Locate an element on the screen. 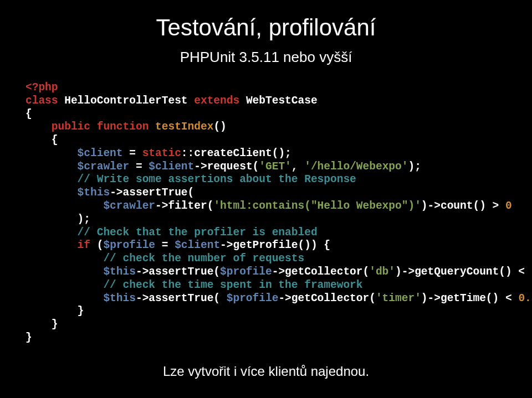 The image size is (532, 398). code-string: '/hello/Webexpo' is located at coordinates (356, 167).